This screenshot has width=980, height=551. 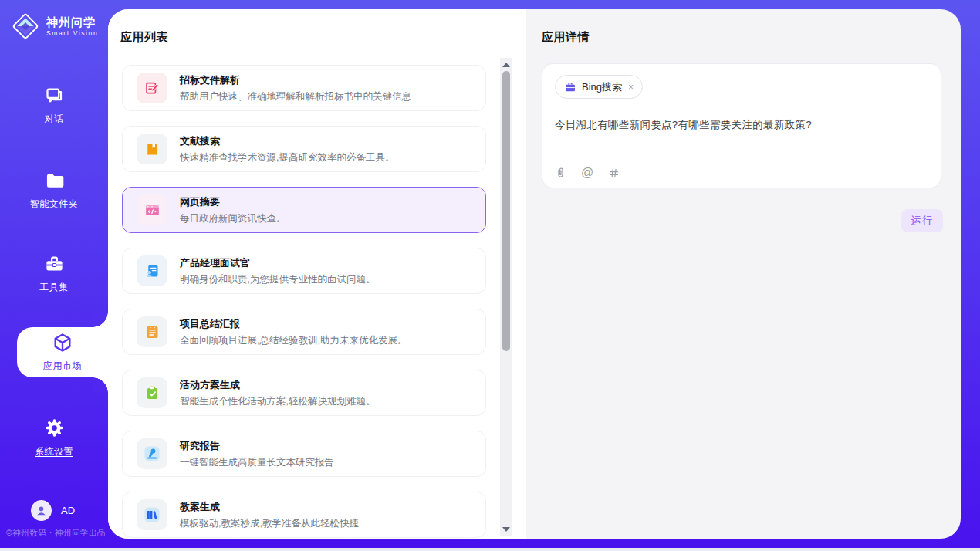 What do you see at coordinates (304, 515) in the screenshot?
I see `app-card-lesson-plan: 教案生成 模板驱动,教案秒成,教学准备从此轻松快捷` at bounding box center [304, 515].